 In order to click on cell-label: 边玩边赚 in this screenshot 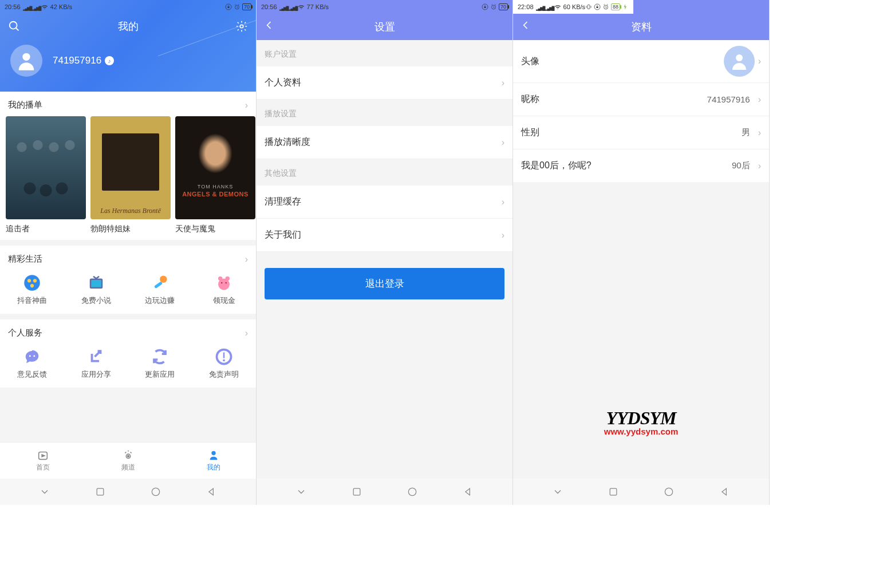, I will do `click(160, 301)`.